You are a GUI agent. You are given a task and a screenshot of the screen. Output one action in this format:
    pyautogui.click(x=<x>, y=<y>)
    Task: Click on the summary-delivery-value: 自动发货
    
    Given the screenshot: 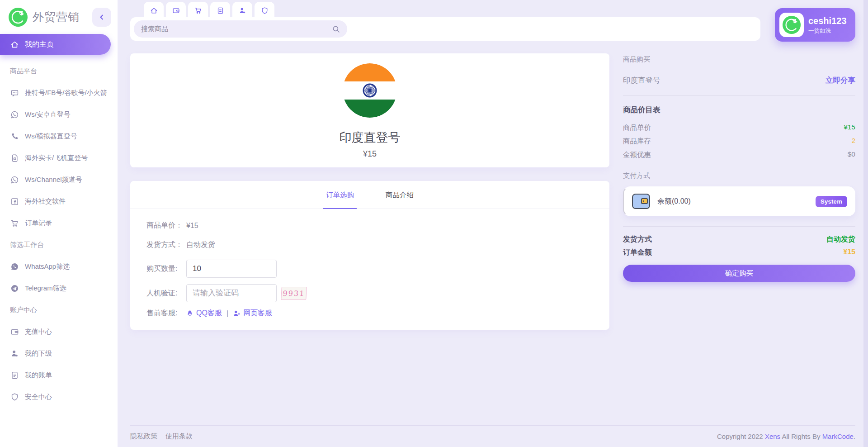 What is the action you would take?
    pyautogui.click(x=841, y=240)
    